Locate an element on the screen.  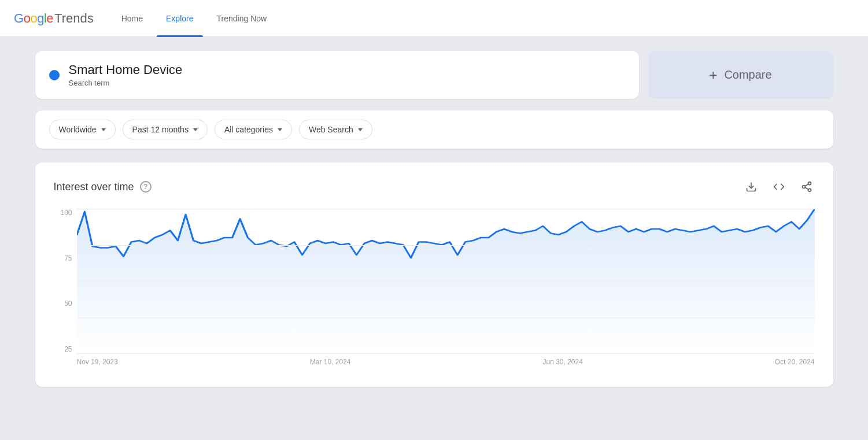
filter-location: Worldwide is located at coordinates (82, 130).